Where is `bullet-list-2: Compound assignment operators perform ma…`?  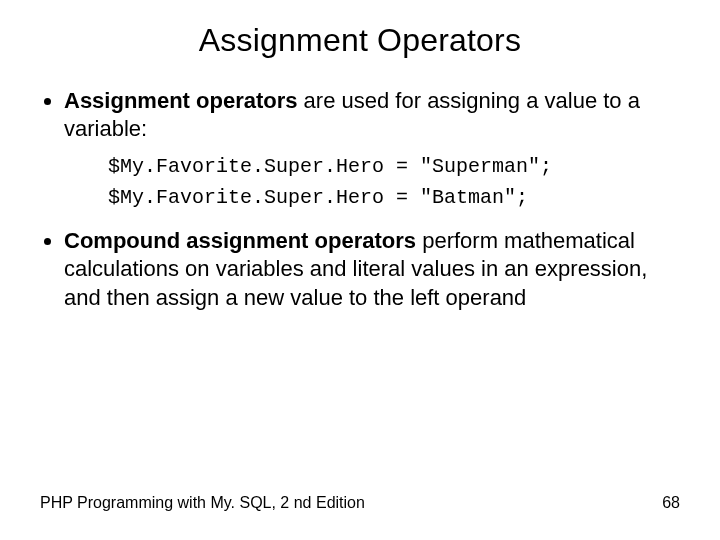 bullet-list-2: Compound assignment operators perform ma… is located at coordinates (360, 269).